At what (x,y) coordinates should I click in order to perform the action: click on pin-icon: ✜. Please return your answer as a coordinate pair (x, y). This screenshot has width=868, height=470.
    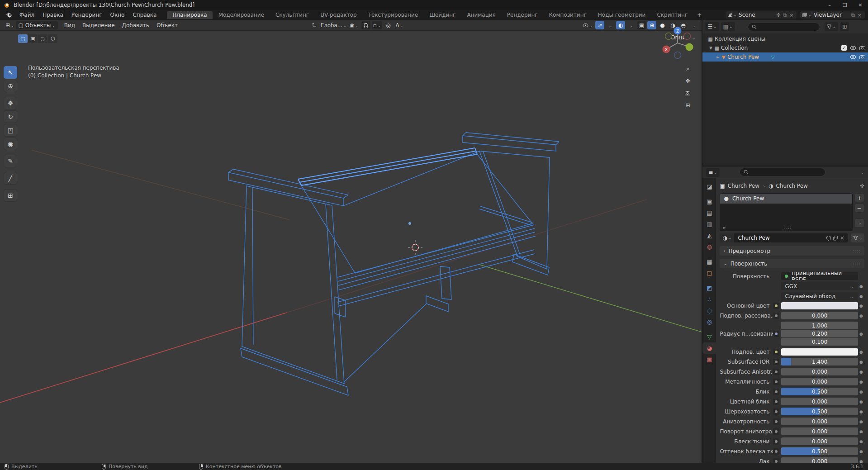
    Looking at the image, I should click on (862, 186).